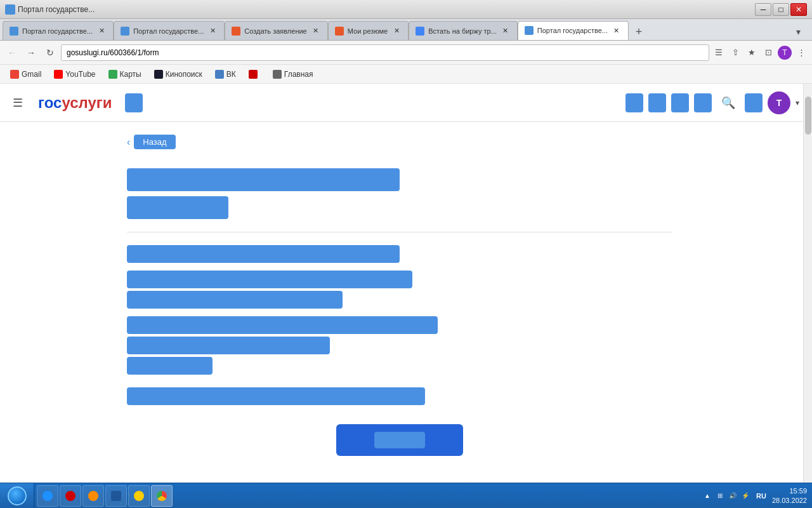  What do you see at coordinates (789, 491) in the screenshot?
I see `clock-time: 15:59` at bounding box center [789, 491].